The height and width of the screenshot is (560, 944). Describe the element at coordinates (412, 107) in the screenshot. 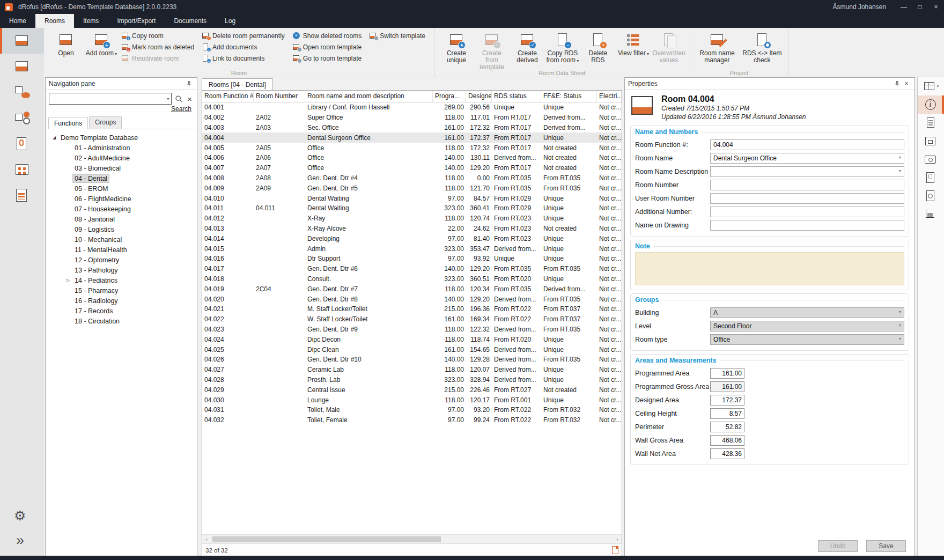

I see `table-row: 04.001 Library / Conf. Room Hassell 269.…` at that location.